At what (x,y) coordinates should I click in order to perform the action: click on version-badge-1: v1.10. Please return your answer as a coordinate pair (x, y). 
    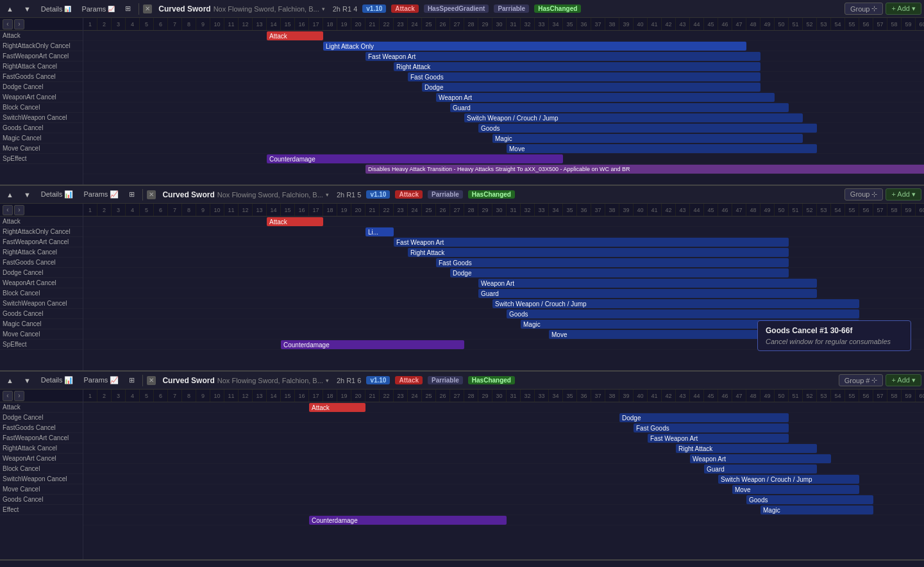
    Looking at the image, I should click on (374, 9).